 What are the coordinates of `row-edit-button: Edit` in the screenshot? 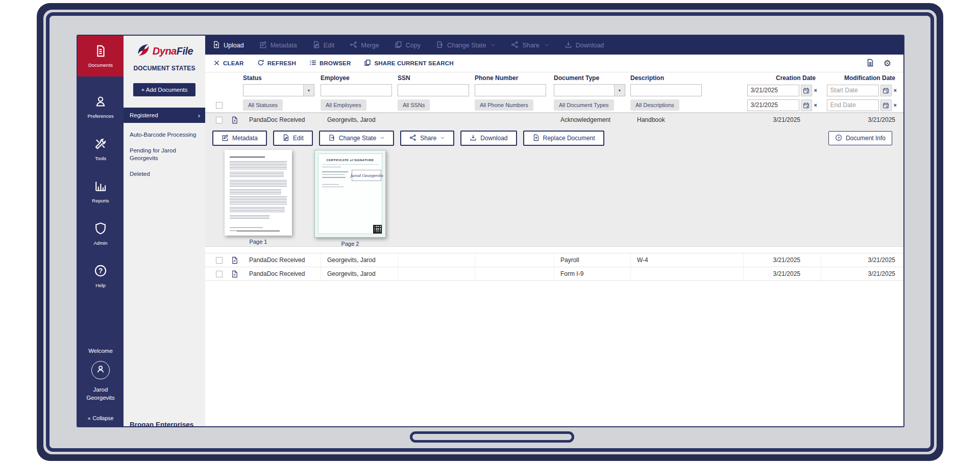 It's located at (293, 138).